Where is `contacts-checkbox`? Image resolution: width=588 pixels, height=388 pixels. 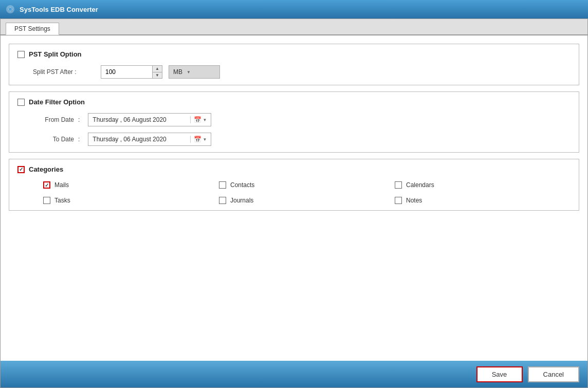
contacts-checkbox is located at coordinates (223, 185).